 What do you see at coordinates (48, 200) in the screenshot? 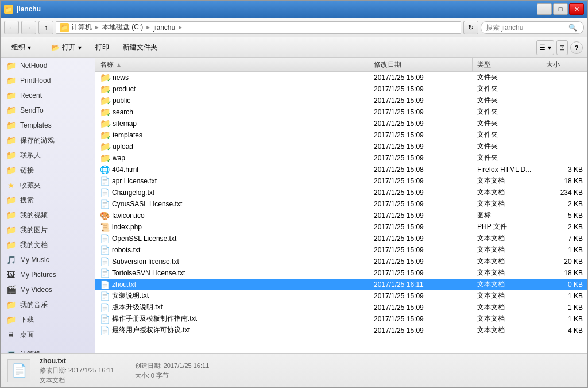
I see `sidebar-item-search: 📁 搜索` at bounding box center [48, 200].